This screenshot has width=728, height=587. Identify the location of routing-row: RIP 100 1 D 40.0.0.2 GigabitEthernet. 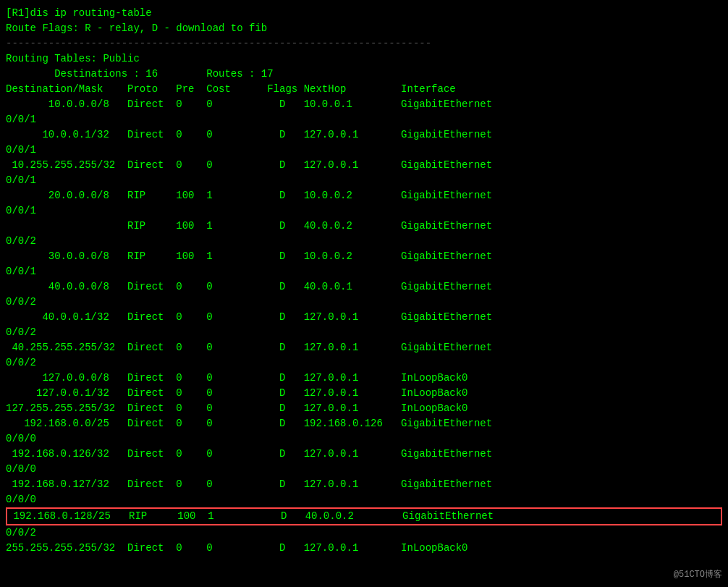
(364, 226).